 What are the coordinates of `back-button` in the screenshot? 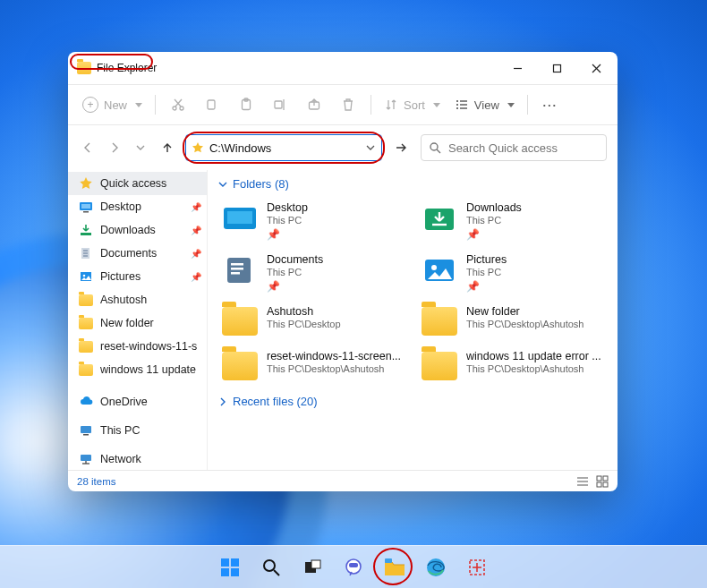 It's located at (88, 148).